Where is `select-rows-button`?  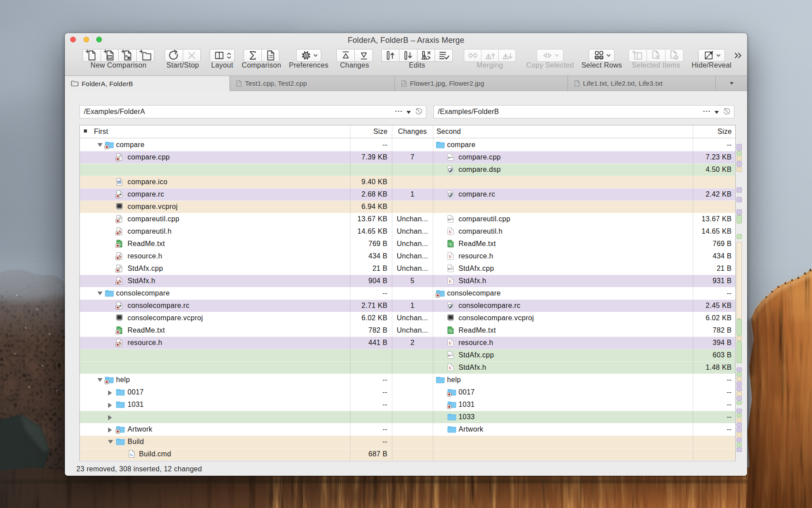
select-rows-button is located at coordinates (602, 56).